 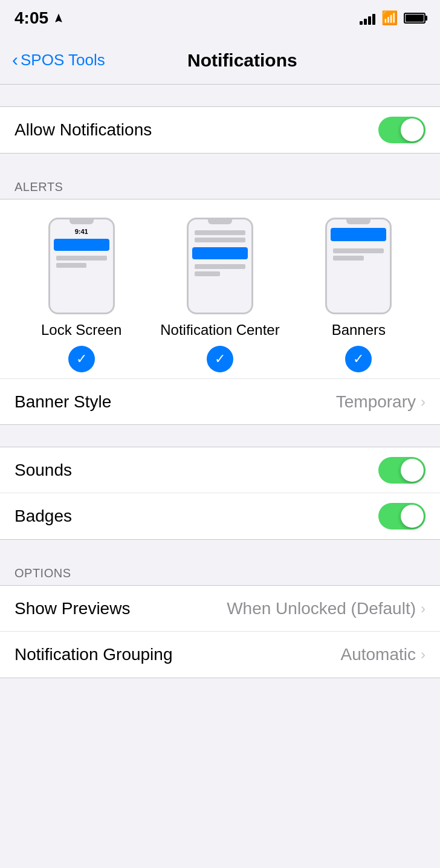 What do you see at coordinates (220, 573) in the screenshot?
I see `options-section-header: OPTIONS` at bounding box center [220, 573].